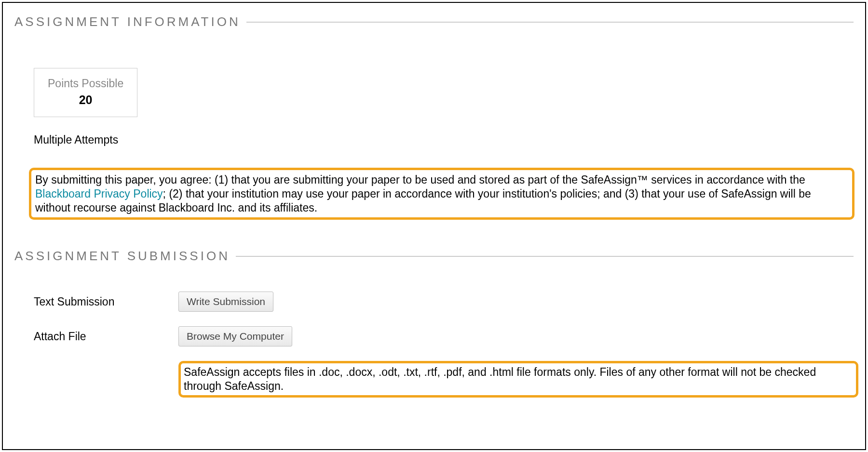 The height and width of the screenshot is (452, 868). What do you see at coordinates (127, 22) in the screenshot?
I see `assignment-info-title: ASSIGNMENT INFORMATION` at bounding box center [127, 22].